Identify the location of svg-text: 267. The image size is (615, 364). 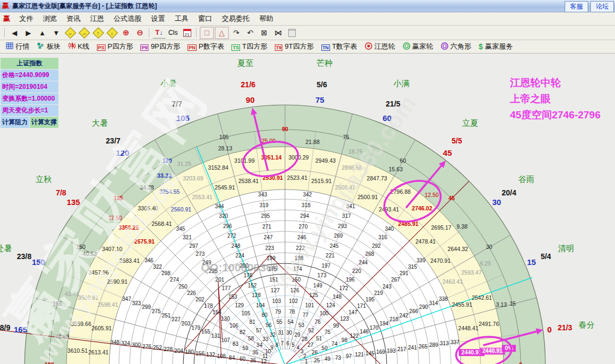
(395, 279).